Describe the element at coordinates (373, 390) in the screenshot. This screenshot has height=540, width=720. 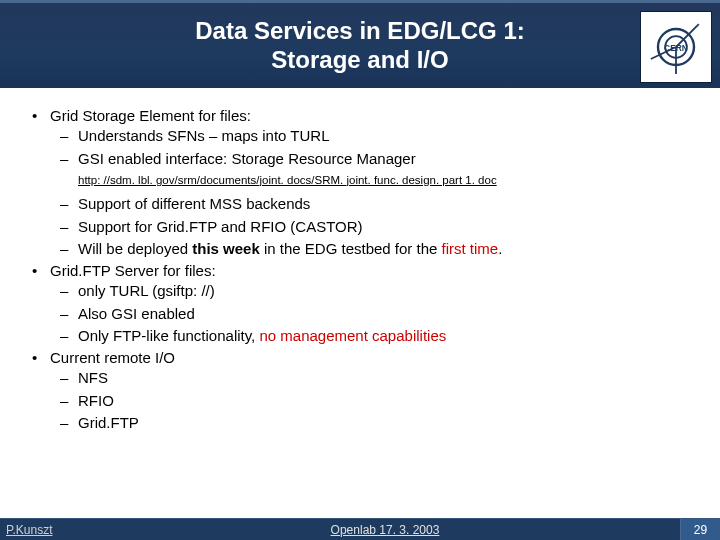
I see `bullet-item: Current remote I/O NFS RFIO Grid.FTP` at that location.